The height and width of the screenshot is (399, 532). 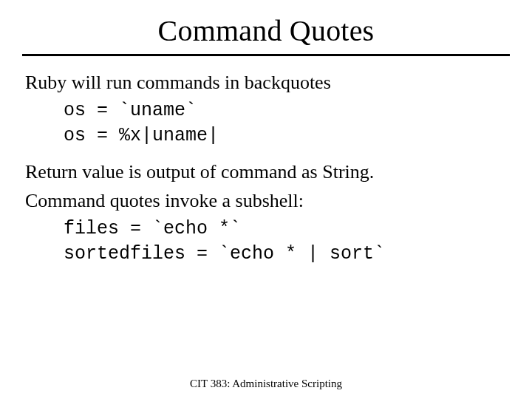 What do you see at coordinates (266, 83) in the screenshot?
I see `paragraph-intro: Ruby will run commands in backquotes` at bounding box center [266, 83].